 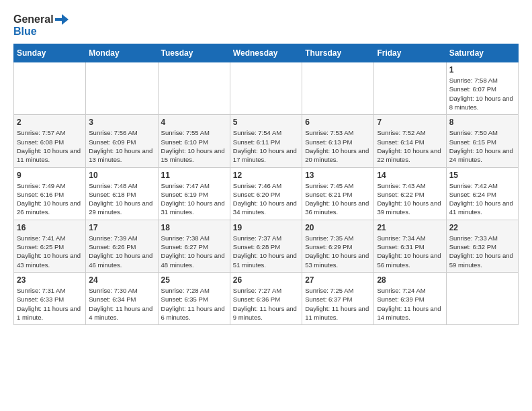 I want to click on cell-week3-day5: 14Sunrise: 7:43 AMSunset: 6:22 PMDayligh…, so click(x=410, y=193).